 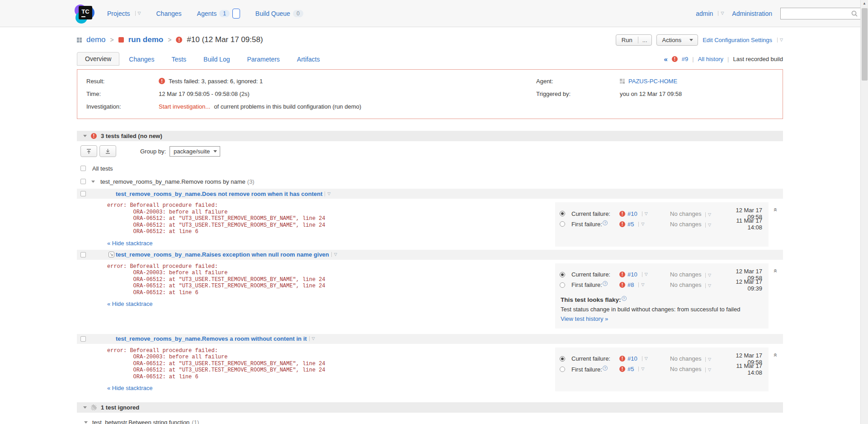 What do you see at coordinates (821, 14) in the screenshot?
I see `search-input` at bounding box center [821, 14].